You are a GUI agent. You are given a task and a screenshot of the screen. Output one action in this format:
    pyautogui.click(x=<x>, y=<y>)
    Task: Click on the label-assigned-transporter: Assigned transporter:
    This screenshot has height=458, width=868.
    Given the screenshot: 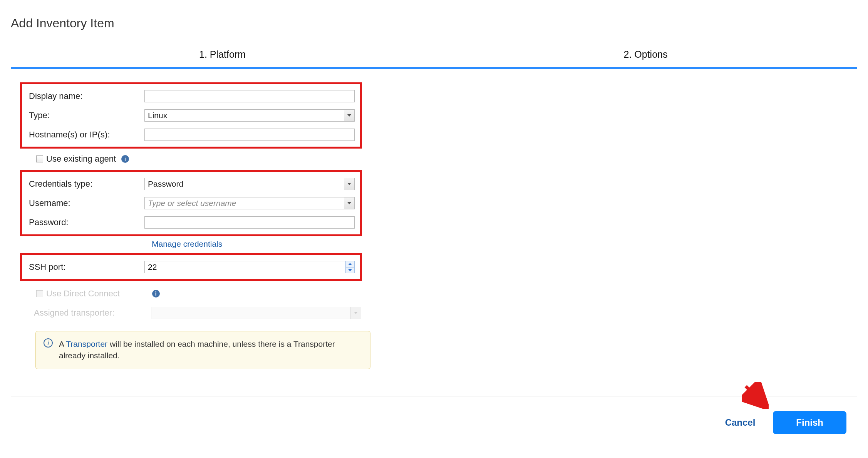 What is the action you would take?
    pyautogui.click(x=92, y=313)
    